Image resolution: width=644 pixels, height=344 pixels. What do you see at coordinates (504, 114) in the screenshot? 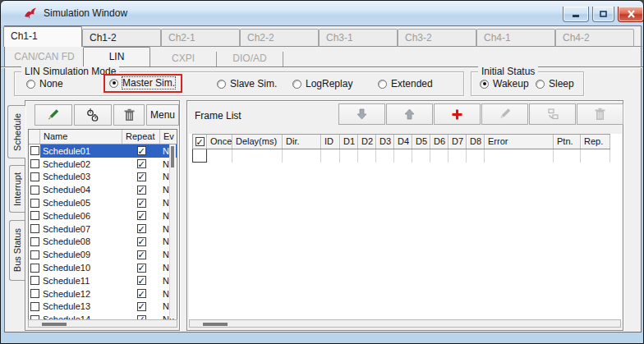
I see `edit-frame-button` at bounding box center [504, 114].